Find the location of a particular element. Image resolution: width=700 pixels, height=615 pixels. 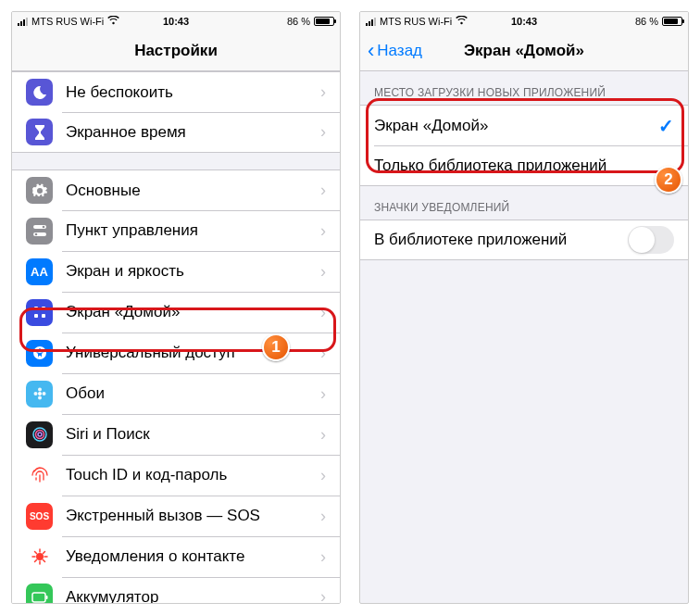

text-size-icon: AA is located at coordinates (39, 272).